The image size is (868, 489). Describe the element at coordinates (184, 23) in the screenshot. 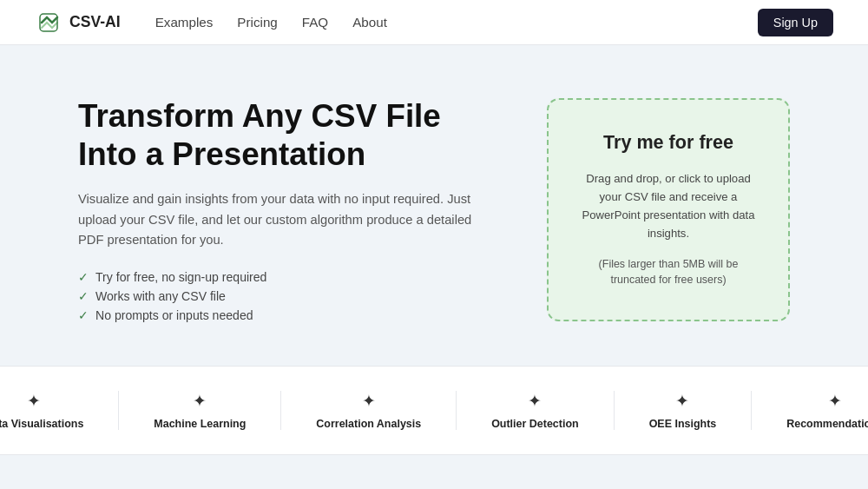

I see `nav-link-examples: Examples` at that location.